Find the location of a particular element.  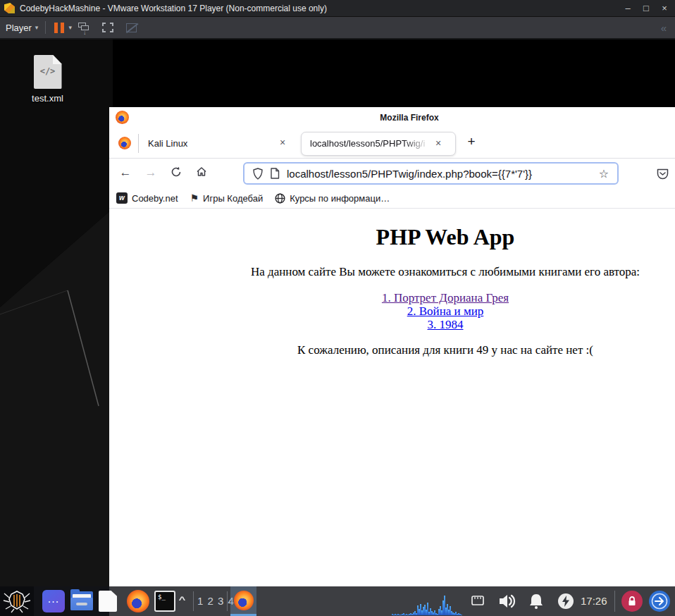

xml-file-icon: </> is located at coordinates (48, 72).